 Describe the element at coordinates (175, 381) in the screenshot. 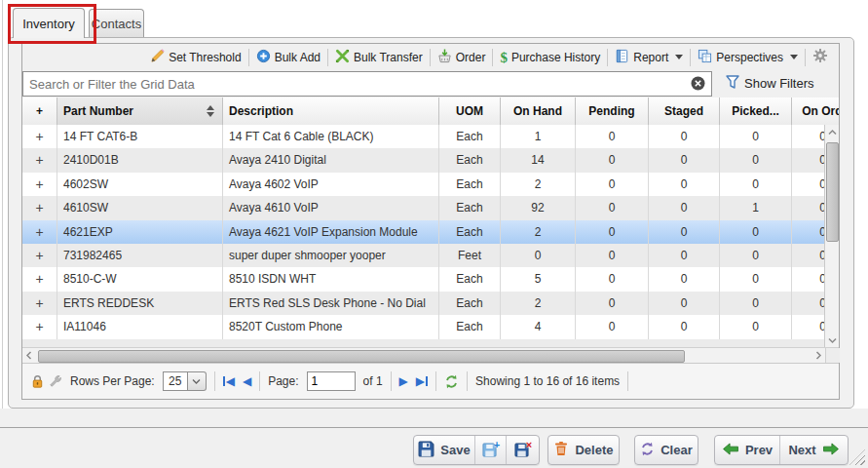

I see `rows-per-page-value: 25` at that location.